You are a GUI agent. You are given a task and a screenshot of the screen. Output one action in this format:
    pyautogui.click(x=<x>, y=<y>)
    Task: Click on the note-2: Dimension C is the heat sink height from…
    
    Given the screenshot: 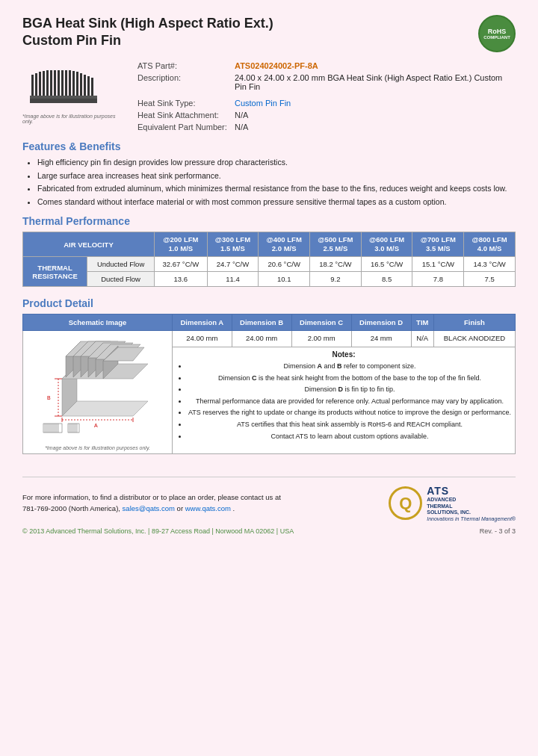 What is the action you would take?
    pyautogui.click(x=350, y=378)
    